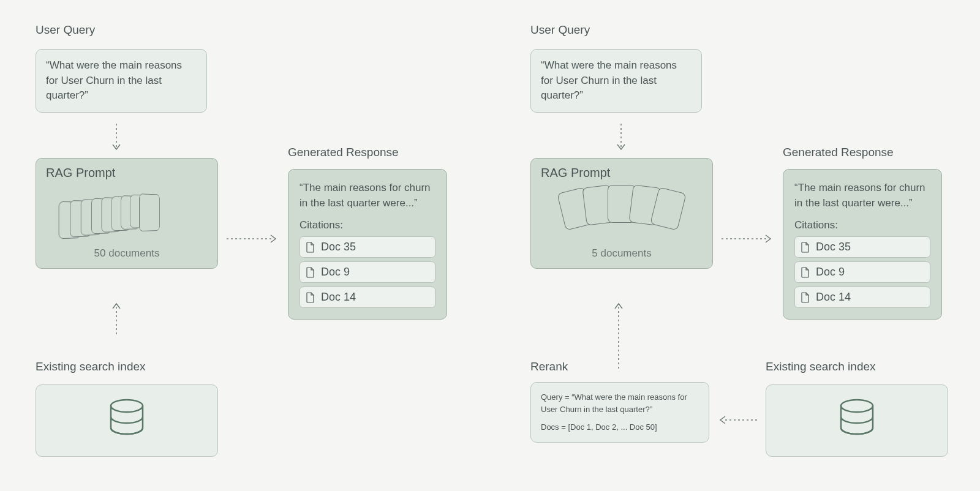  Describe the element at coordinates (838, 152) in the screenshot. I see `generated-response-label-right: Generated Response` at that location.